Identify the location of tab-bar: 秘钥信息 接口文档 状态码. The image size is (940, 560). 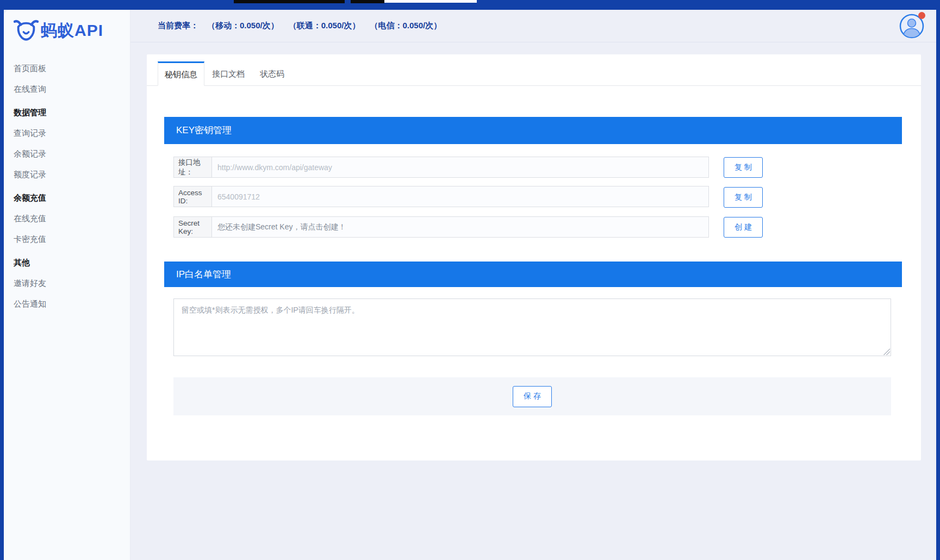
(534, 70).